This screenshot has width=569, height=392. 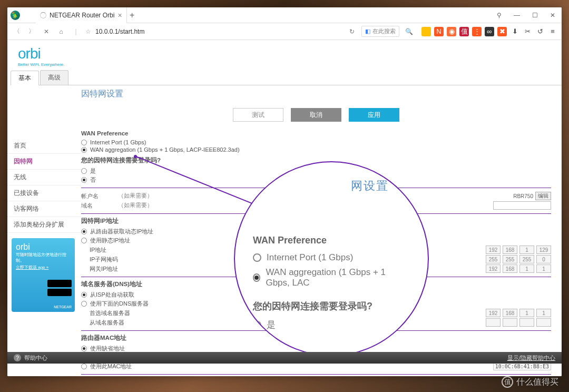 I want to click on ext-icon-7: ✖, so click(x=502, y=32).